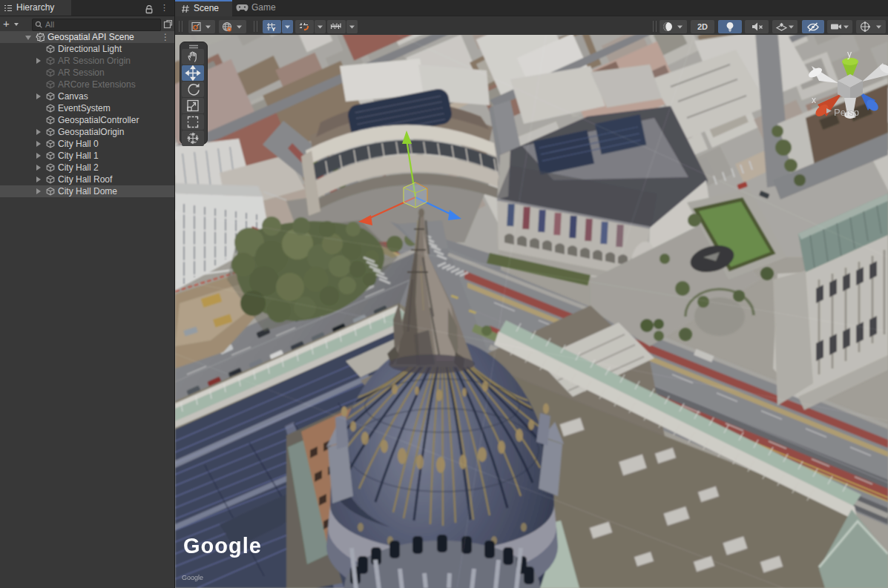  Describe the element at coordinates (814, 100) in the screenshot. I see `svg-text: x` at that location.